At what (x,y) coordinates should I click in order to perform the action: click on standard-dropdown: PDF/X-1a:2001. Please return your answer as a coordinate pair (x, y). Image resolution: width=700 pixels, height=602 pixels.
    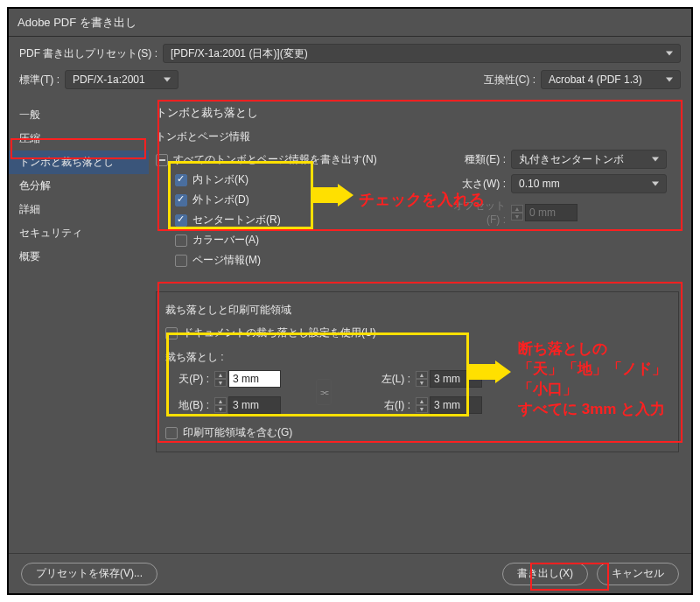
    Looking at the image, I should click on (122, 80).